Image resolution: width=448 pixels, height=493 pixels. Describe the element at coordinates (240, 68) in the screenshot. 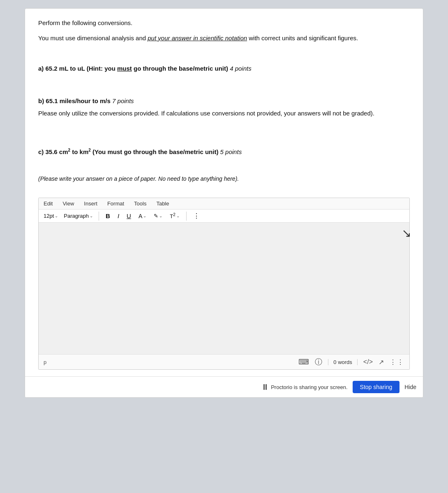

I see `question-a-points: 4 points` at that location.